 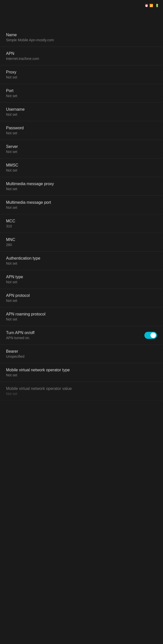 What do you see at coordinates (82, 19) in the screenshot?
I see `app-bar` at bounding box center [82, 19].